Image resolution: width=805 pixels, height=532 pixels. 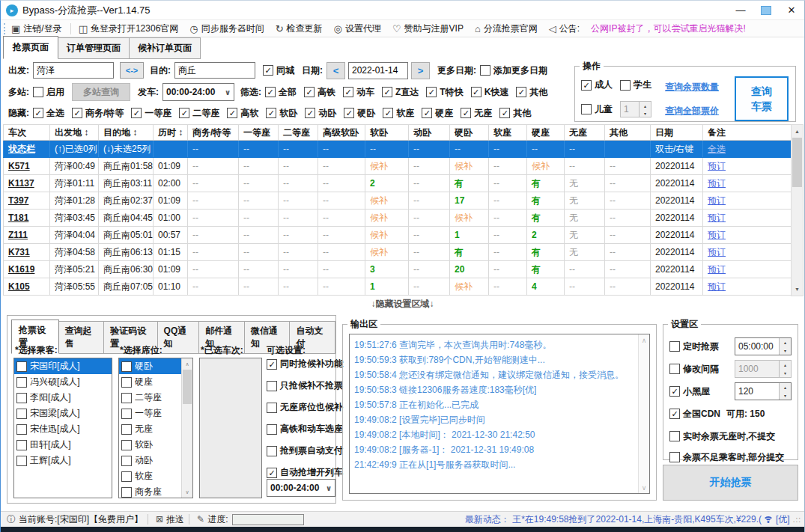 What do you see at coordinates (305, 429) in the screenshot?
I see `option-checkbox: 高铁和动车选座` at bounding box center [305, 429].